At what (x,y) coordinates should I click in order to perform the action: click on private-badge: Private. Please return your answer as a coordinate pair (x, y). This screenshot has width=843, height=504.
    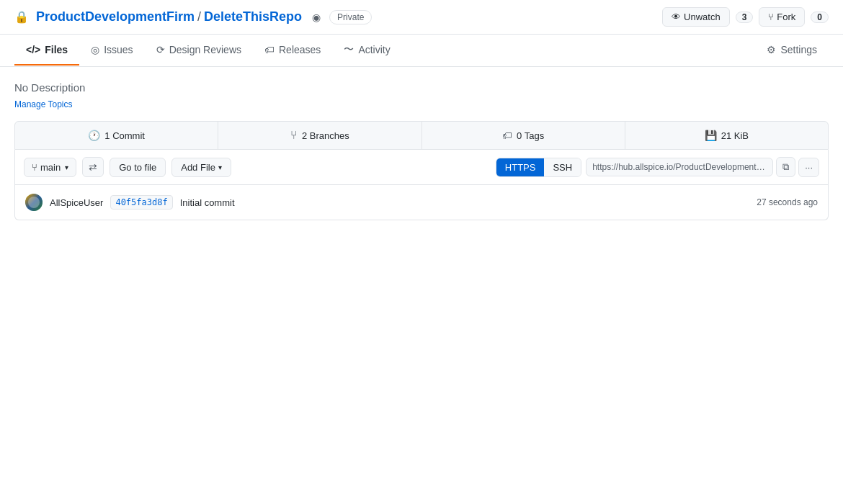
    Looking at the image, I should click on (350, 17).